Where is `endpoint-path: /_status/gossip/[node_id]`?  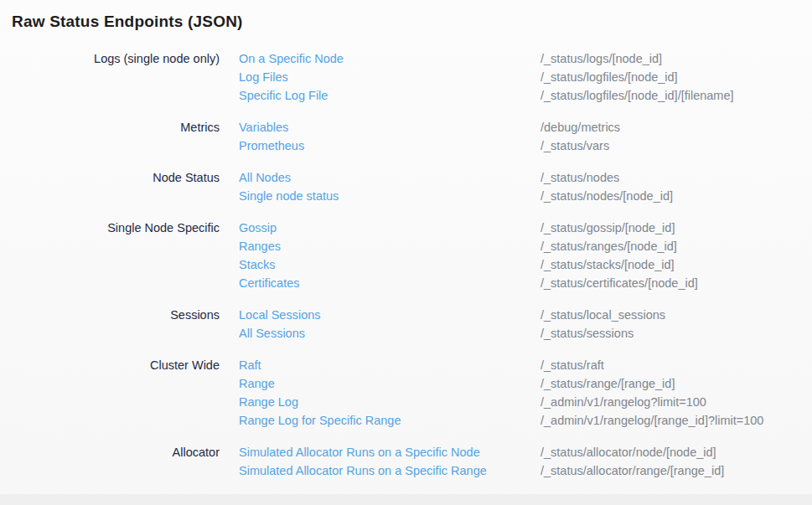 endpoint-path: /_status/gossip/[node_id] is located at coordinates (608, 228).